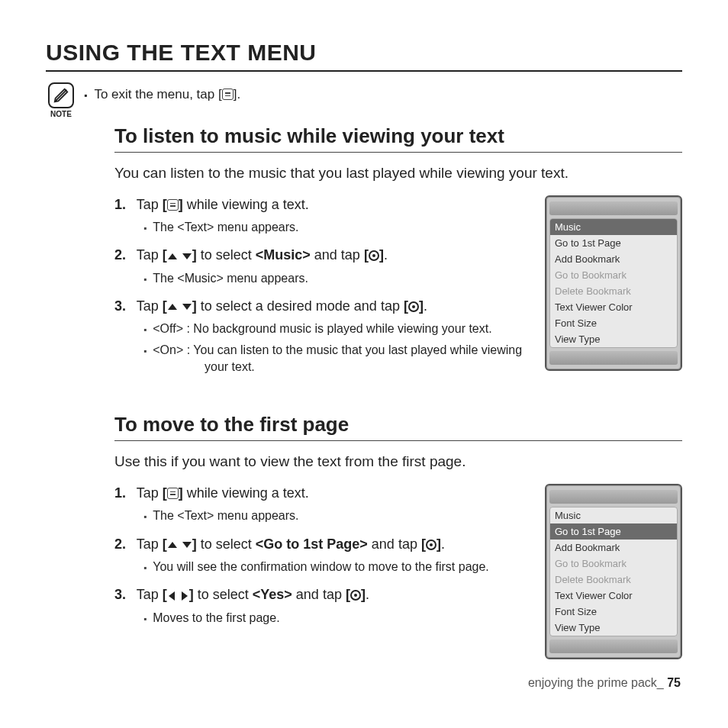  I want to click on page-footer: enjoying the prime pack_ 75, so click(604, 683).